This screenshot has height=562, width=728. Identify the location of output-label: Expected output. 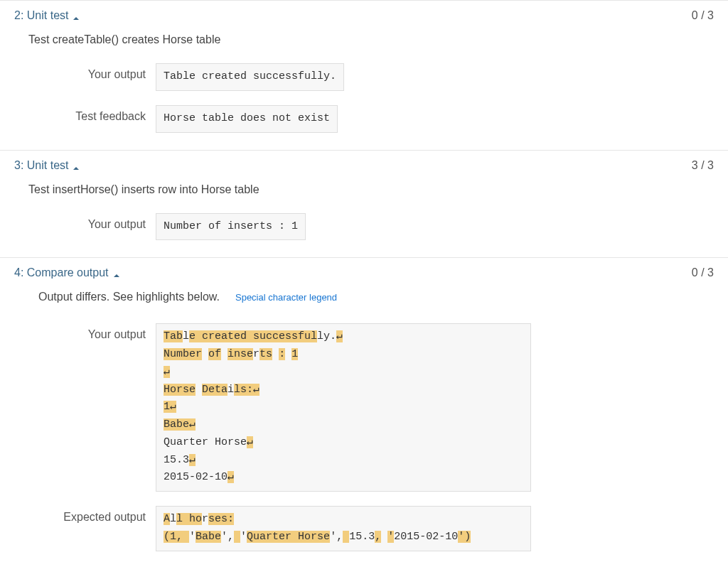
(87, 514).